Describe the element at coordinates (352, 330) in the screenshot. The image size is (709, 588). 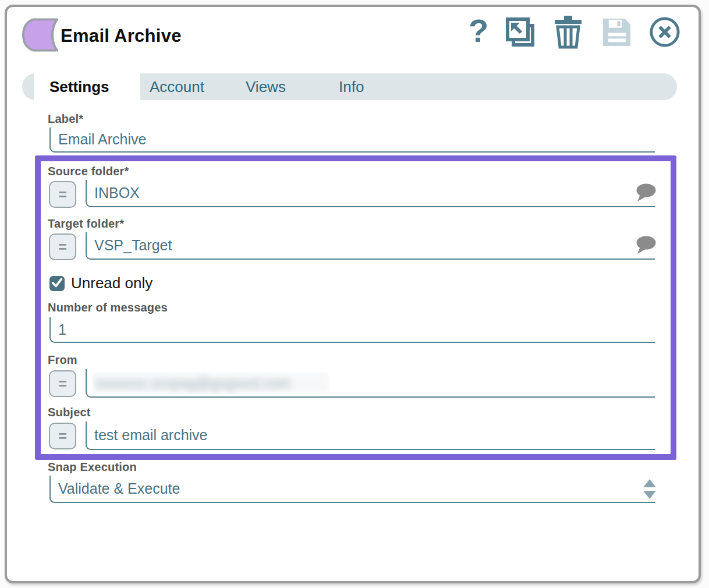
I see `number-of-messages-input: 1` at that location.